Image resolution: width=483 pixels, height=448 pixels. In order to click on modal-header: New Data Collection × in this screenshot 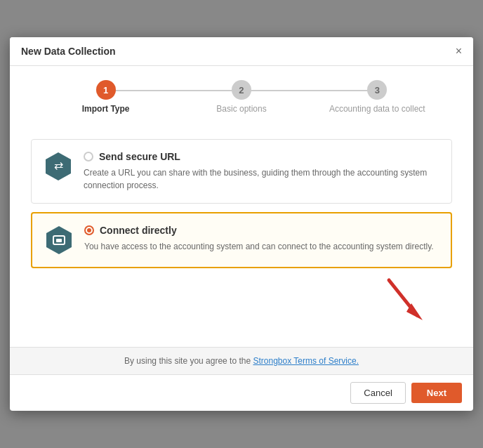, I will do `click(242, 52)`.